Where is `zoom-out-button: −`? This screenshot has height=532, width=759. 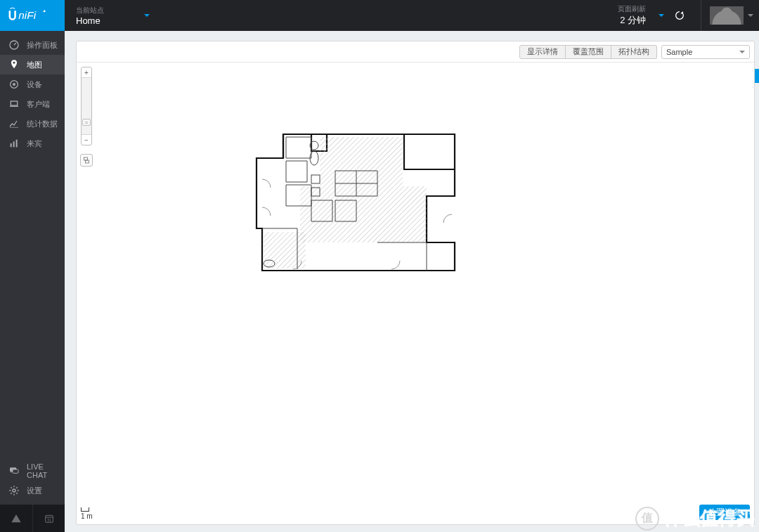
zoom-out-button: − is located at coordinates (86, 140).